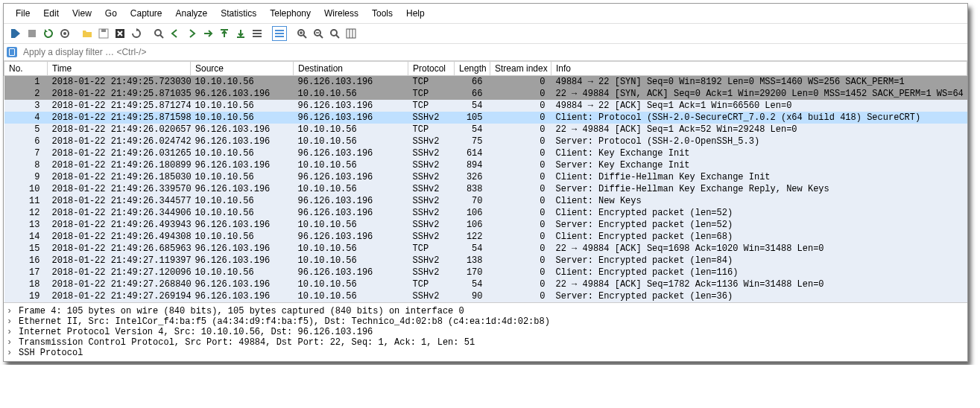 The height and width of the screenshot is (408, 980). Describe the element at coordinates (136, 34) in the screenshot. I see `reload-file-icon` at that location.